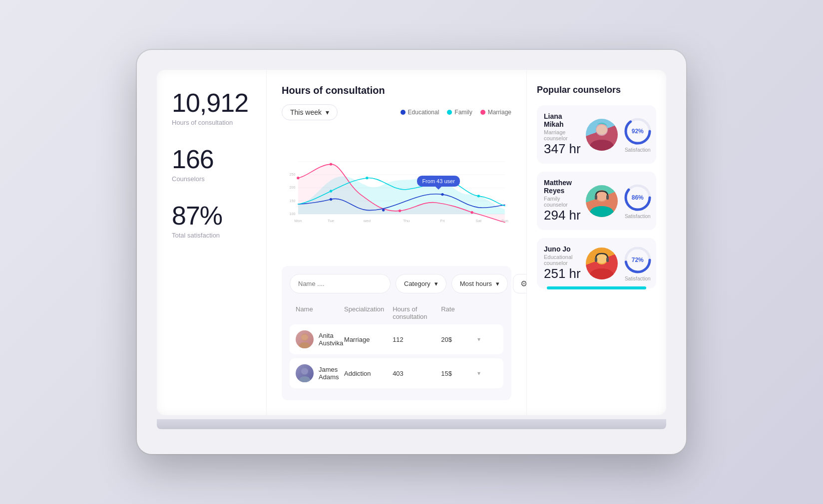 The height and width of the screenshot is (504, 823). What do you see at coordinates (320, 373) in the screenshot?
I see `row-name-2: James Adams` at bounding box center [320, 373].